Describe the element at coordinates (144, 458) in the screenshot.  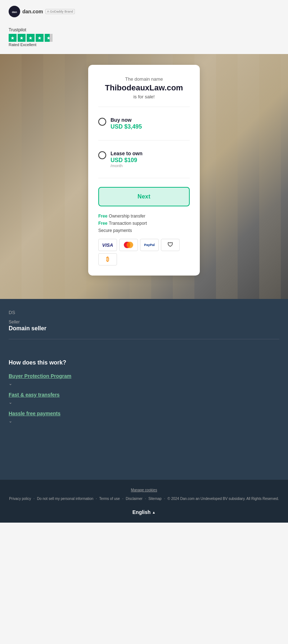
I see `footer-spacer` at that location.